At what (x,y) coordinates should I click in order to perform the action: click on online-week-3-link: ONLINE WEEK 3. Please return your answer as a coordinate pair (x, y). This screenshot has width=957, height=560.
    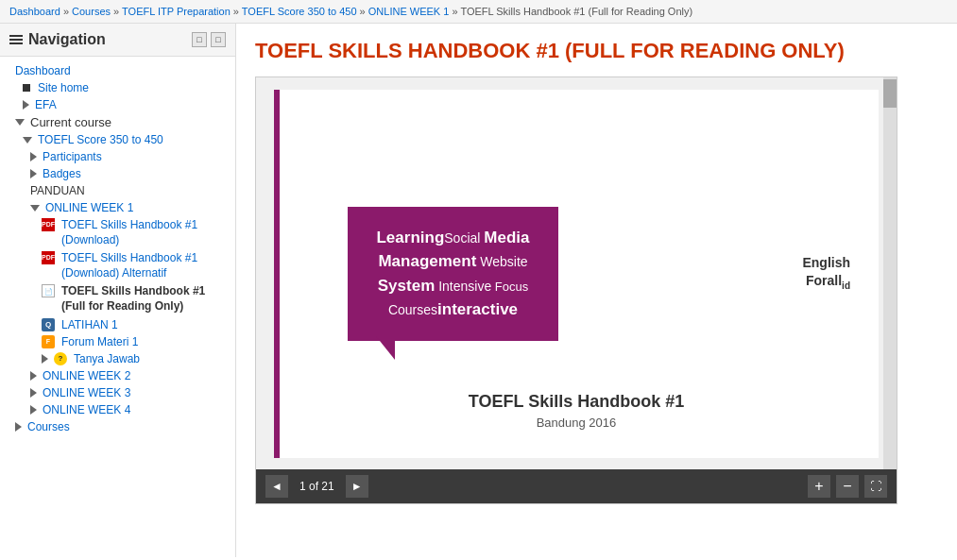
    Looking at the image, I should click on (87, 393).